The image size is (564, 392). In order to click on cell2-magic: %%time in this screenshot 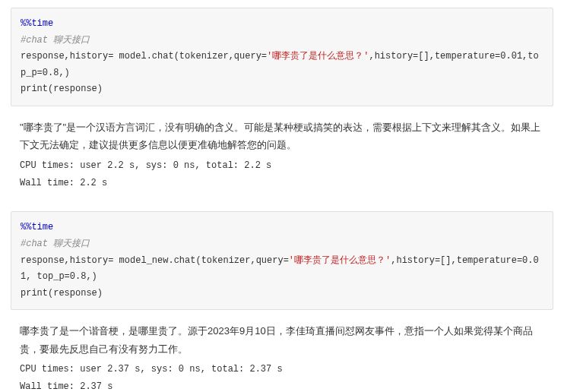, I will do `click(36, 227)`.